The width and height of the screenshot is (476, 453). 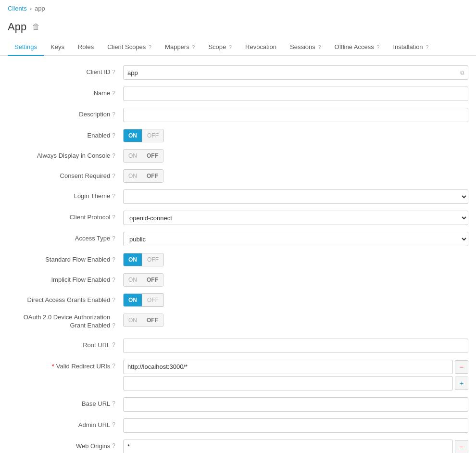 What do you see at coordinates (296, 375) in the screenshot?
I see `valid-redirect-url-list: − +` at bounding box center [296, 375].